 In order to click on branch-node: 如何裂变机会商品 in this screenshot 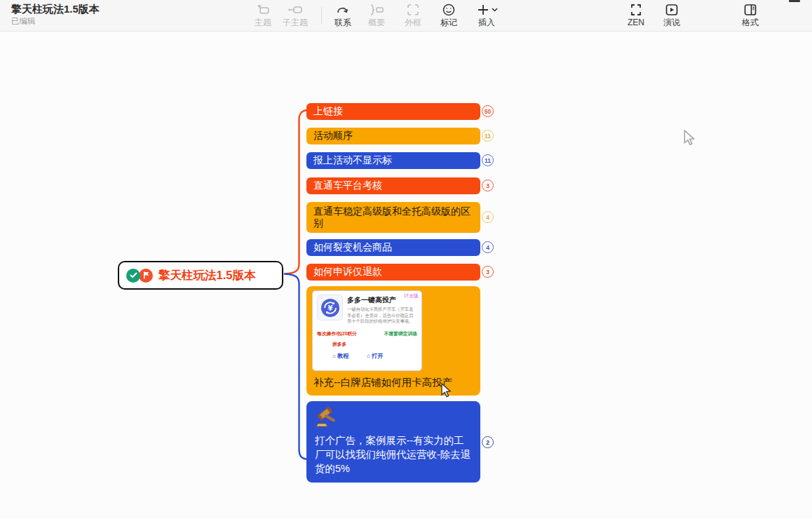, I will do `click(393, 248)`.